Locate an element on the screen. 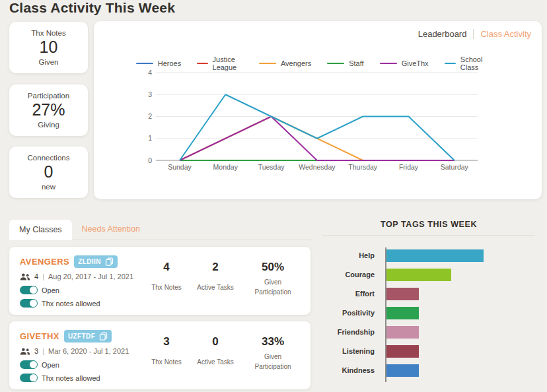 The height and width of the screenshot is (392, 547). class-card-givethx: GIVETHX UZFTDF 3 | Mar 6, 2020 - Jul 1, … is located at coordinates (160, 355).